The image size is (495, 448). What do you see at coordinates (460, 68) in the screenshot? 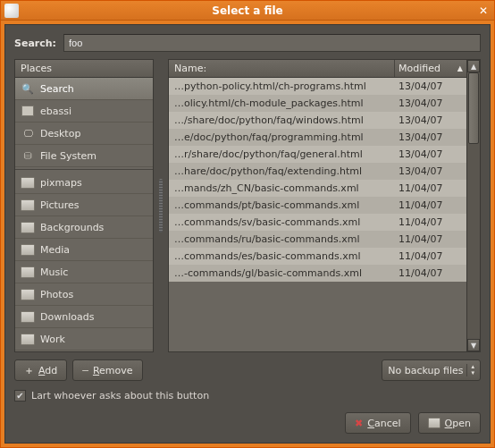
I see `sort-arrow-icon: ▲` at bounding box center [460, 68].